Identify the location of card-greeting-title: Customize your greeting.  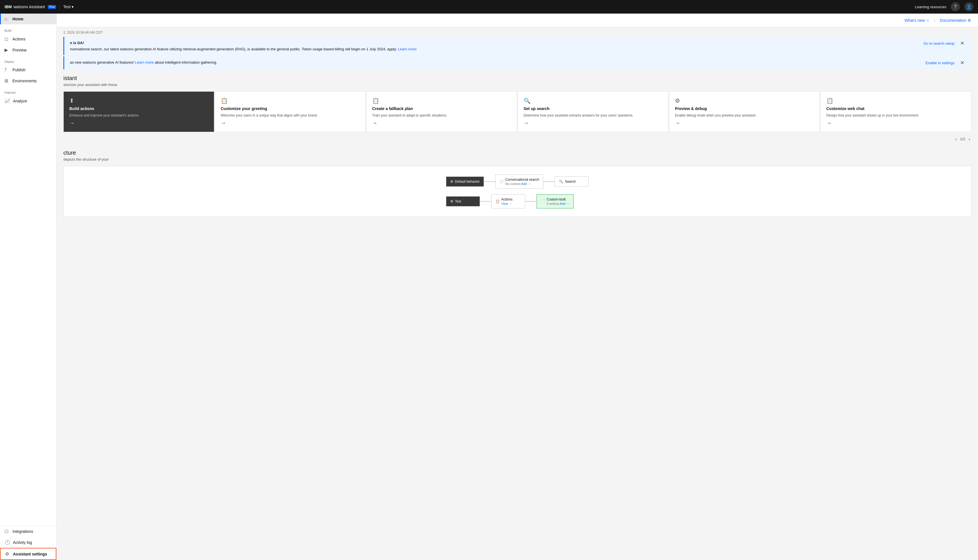
(290, 108).